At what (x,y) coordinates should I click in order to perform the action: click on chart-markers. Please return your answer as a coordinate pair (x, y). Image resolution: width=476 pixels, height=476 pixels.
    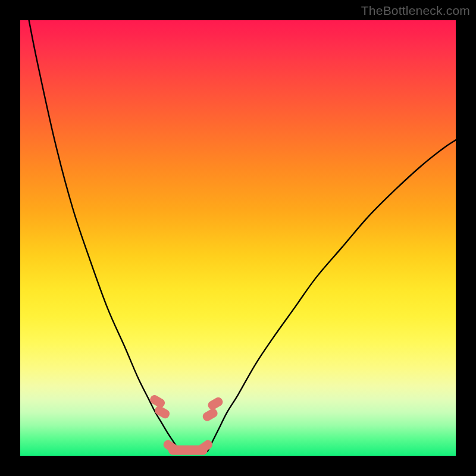
    Looking at the image, I should click on (187, 425).